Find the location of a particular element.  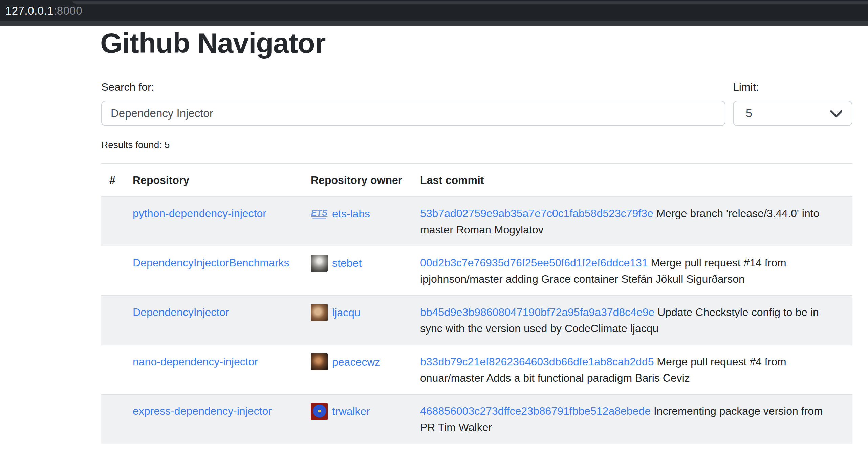

commit-hash-link: 468856003c273dffce23b86791fbbe512a8ebede is located at coordinates (536, 411).